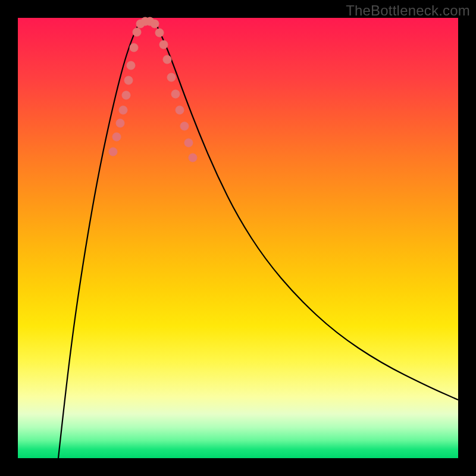  Describe the element at coordinates (153, 89) in the screenshot. I see `data-dots` at that location.